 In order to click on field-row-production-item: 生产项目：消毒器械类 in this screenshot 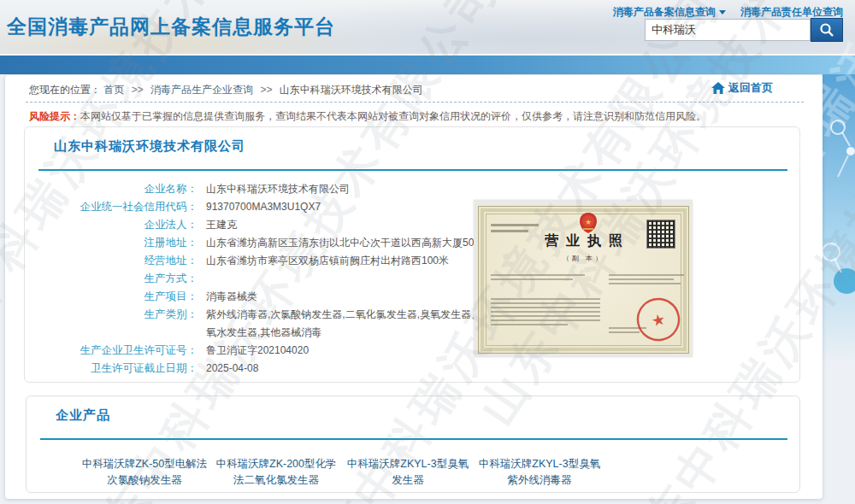, I will do `click(264, 297)`.